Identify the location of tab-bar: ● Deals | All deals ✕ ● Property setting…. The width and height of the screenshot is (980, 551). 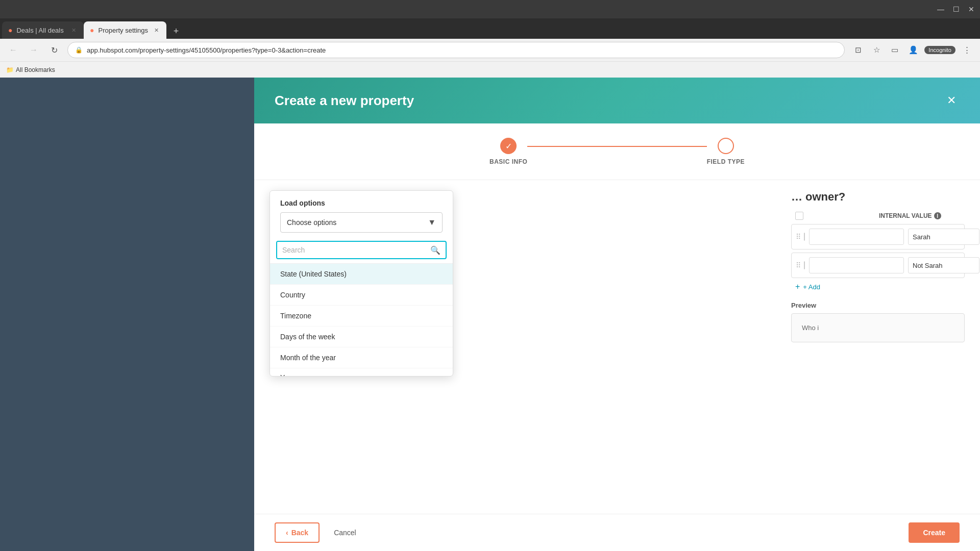
(490, 29).